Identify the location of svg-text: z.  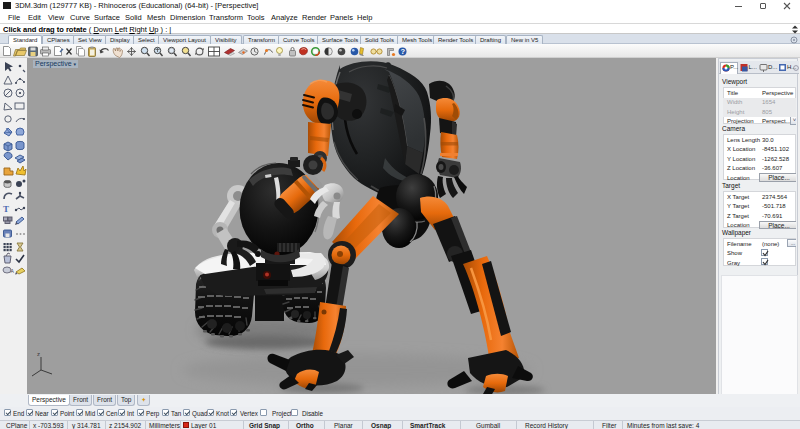
(38, 354).